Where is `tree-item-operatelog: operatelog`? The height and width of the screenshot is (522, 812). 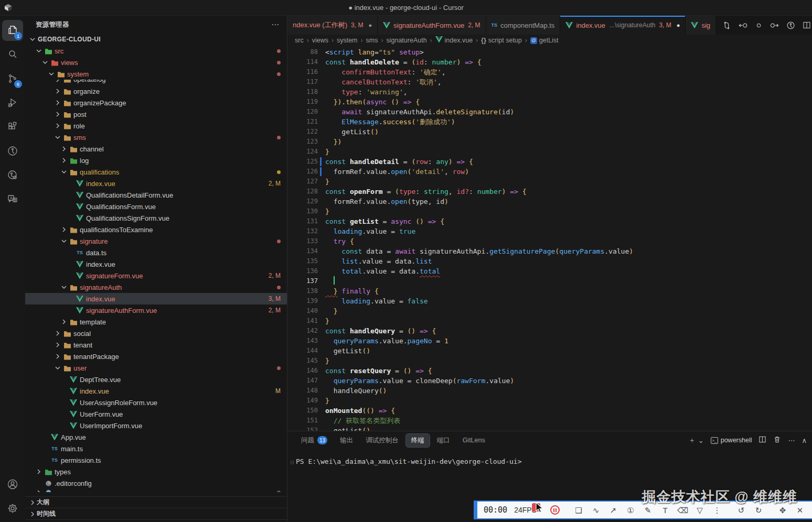 tree-item-operatelog: operatelog is located at coordinates (156, 83).